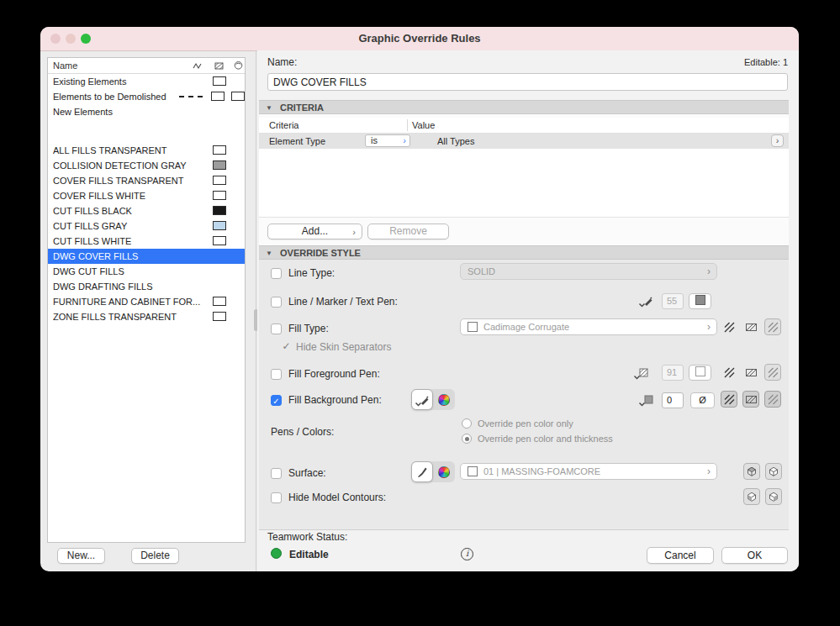 This screenshot has height=626, width=840. I want to click on apply-to-cover-fills-button, so click(751, 399).